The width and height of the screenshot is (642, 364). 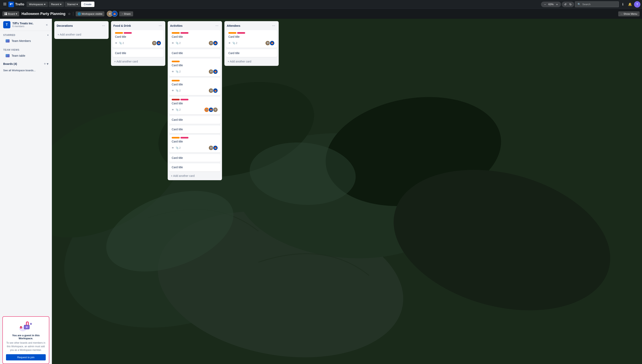 What do you see at coordinates (82, 34) in the screenshot?
I see `add-card-button-decorations: + Add another card` at bounding box center [82, 34].